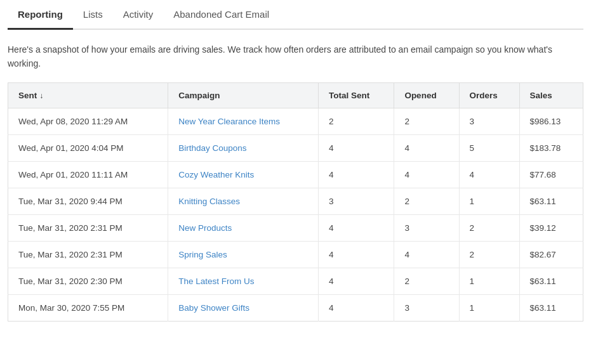  What do you see at coordinates (296, 201) in the screenshot?
I see `table-row: Tue, Mar 31, 2020 9:44 PMKnitting Classe…` at bounding box center [296, 201].